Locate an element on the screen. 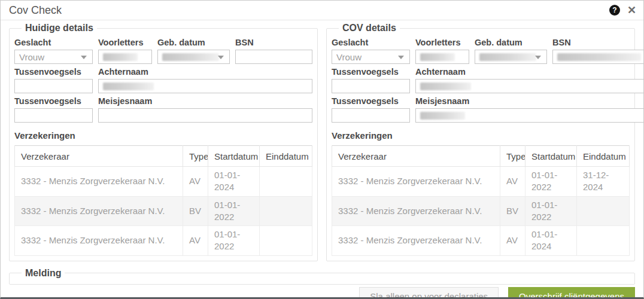 The image size is (644, 299). melding-panel: Melding is located at coordinates (322, 276).